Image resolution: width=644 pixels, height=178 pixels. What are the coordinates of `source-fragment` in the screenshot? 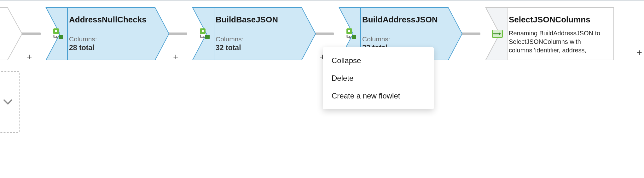 It's located at (12, 34).